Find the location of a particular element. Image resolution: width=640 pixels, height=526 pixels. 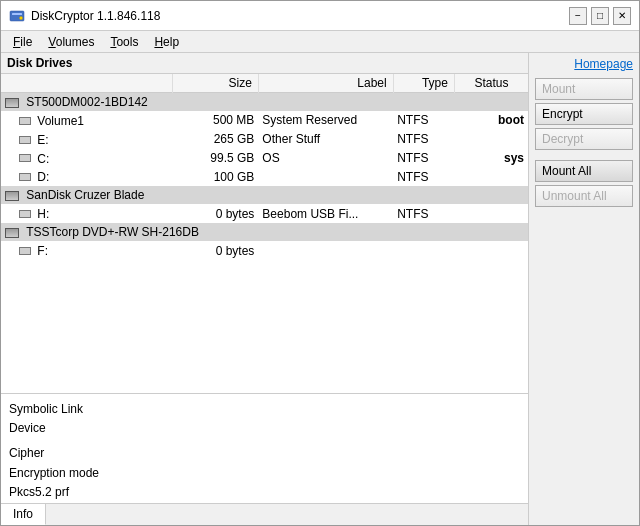

disk-header-row: TSSTcorp DVD+-RW SH-216DB is located at coordinates (264, 232).